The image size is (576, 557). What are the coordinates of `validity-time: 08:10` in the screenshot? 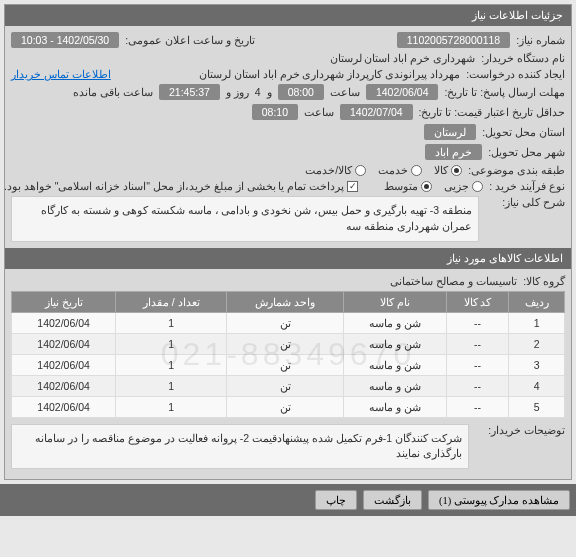 It's located at (275, 112).